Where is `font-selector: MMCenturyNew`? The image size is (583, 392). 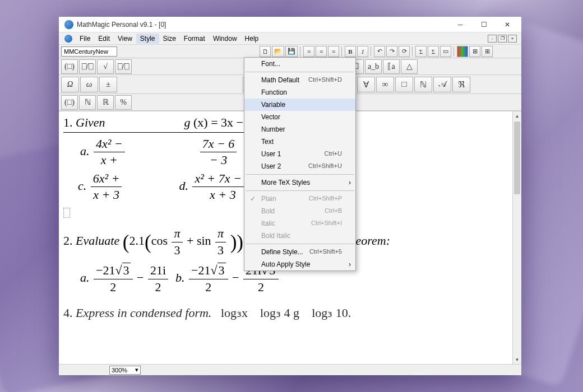 font-selector: MMCenturyNew is located at coordinates (89, 52).